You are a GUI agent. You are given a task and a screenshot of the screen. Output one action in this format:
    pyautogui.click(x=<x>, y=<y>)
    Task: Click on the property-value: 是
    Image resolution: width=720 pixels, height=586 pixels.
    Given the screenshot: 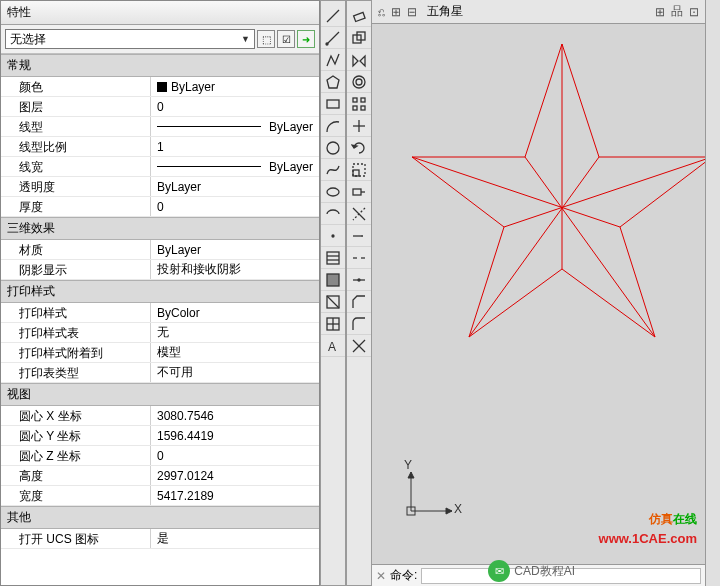 What is the action you would take?
    pyautogui.click(x=235, y=538)
    